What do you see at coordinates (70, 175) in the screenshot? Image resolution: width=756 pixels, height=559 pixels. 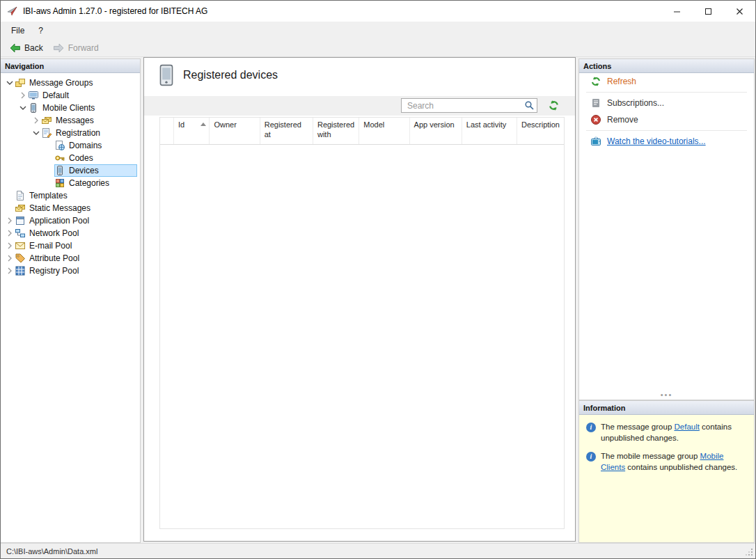 I see `navigation-tree: Message Groups Default Mobile Clients Me…` at bounding box center [70, 175].